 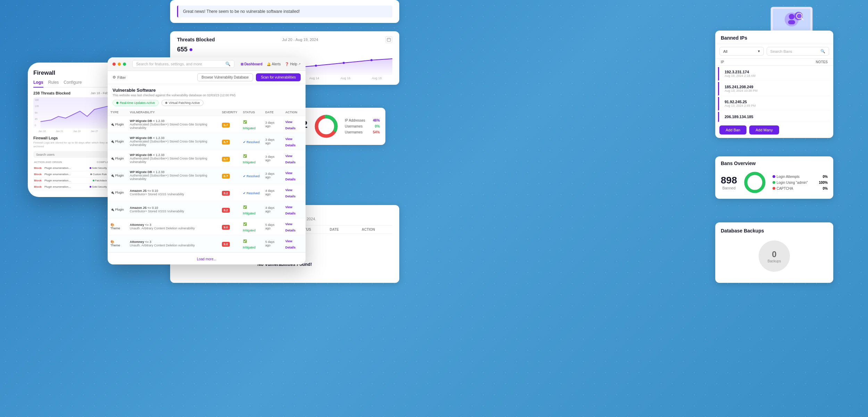 What do you see at coordinates (169, 64) in the screenshot?
I see `modal-search-text: Search for features, settings, and more` at bounding box center [169, 64].